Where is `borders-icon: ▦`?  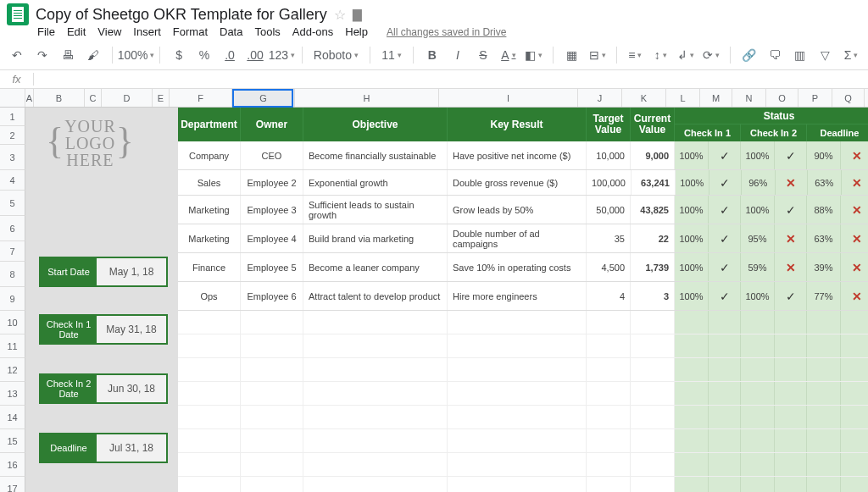 borders-icon: ▦ is located at coordinates (572, 55).